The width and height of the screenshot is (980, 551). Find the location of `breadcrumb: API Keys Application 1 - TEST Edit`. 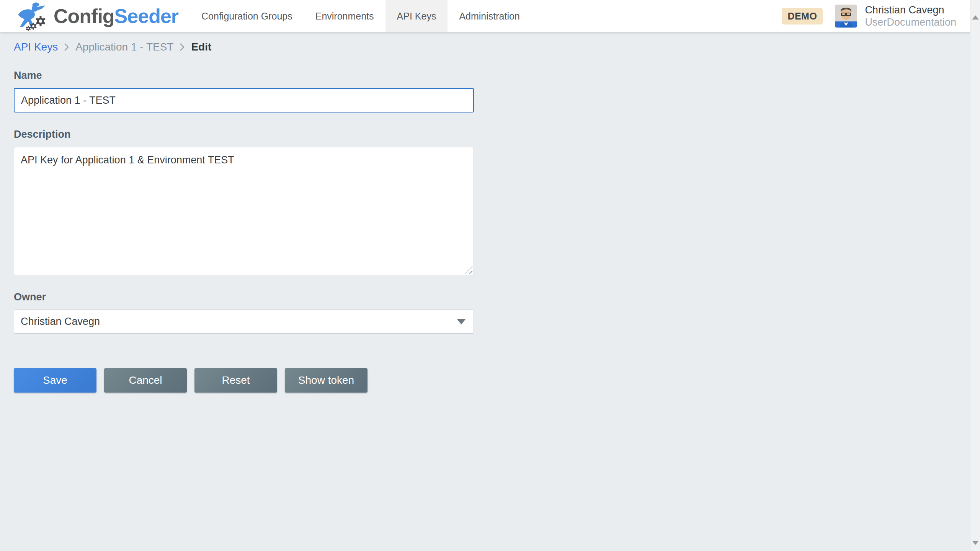

breadcrumb: API Keys Application 1 - TEST Edit is located at coordinates (490, 43).